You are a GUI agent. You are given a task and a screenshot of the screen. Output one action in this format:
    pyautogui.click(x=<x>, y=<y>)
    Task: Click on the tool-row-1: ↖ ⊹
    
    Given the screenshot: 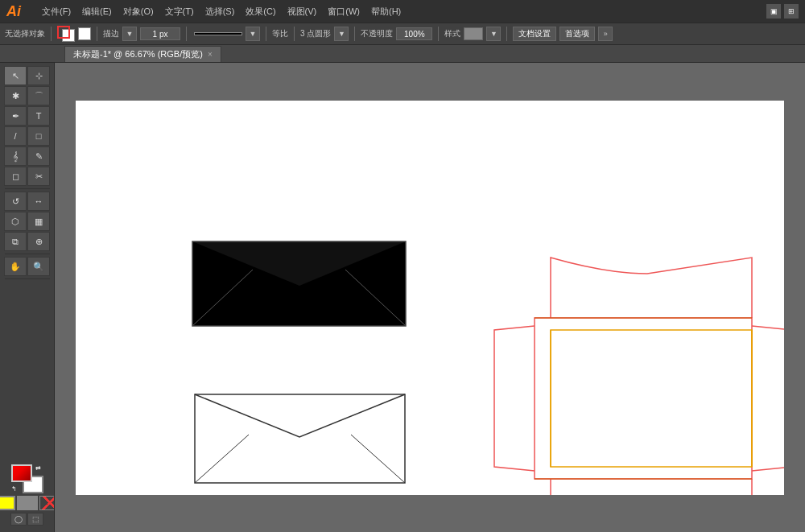 What is the action you would take?
    pyautogui.click(x=27, y=76)
    